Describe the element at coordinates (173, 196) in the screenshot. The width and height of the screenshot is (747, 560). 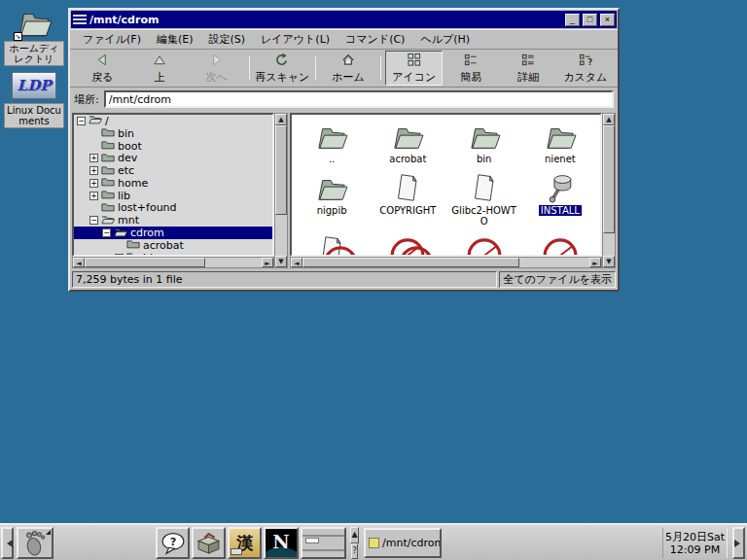
I see `tree-item-lib: +lib` at that location.